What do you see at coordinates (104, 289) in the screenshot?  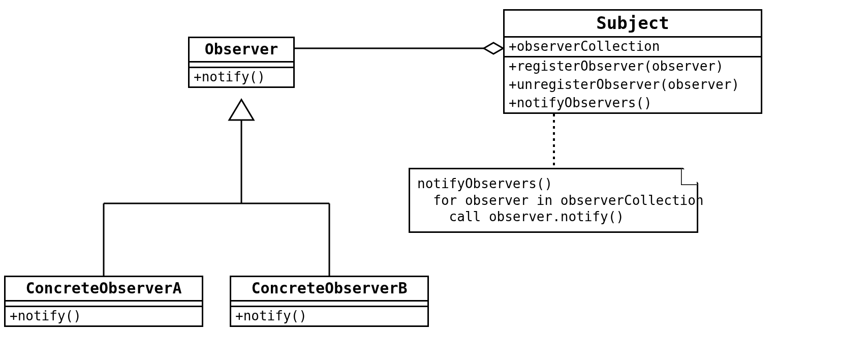 I see `class-concrete-a-name: ConcreteObserverA` at bounding box center [104, 289].